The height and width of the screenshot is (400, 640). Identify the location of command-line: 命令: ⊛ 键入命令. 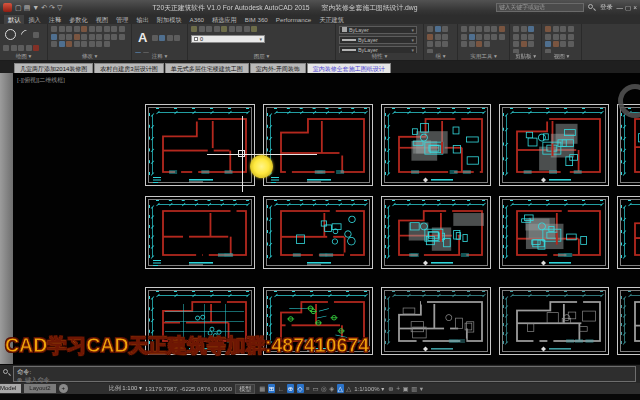
(324, 374).